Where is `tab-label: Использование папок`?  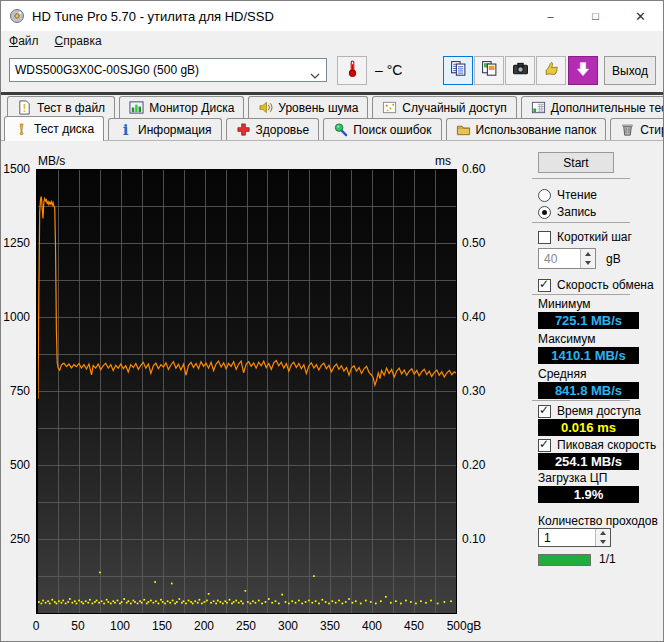 tab-label: Использование папок is located at coordinates (536, 130).